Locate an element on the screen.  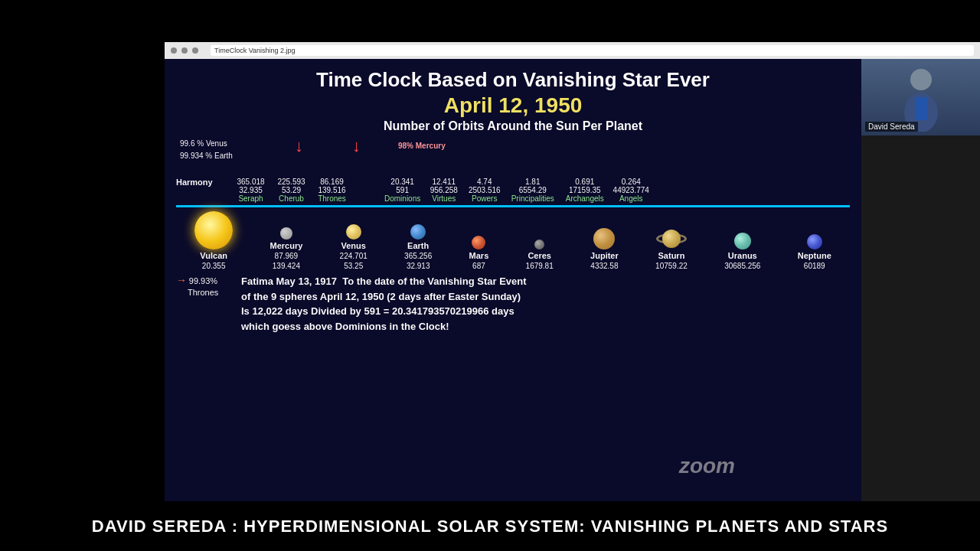
planet-earth: Earth 365.256 32.913 is located at coordinates (418, 247).